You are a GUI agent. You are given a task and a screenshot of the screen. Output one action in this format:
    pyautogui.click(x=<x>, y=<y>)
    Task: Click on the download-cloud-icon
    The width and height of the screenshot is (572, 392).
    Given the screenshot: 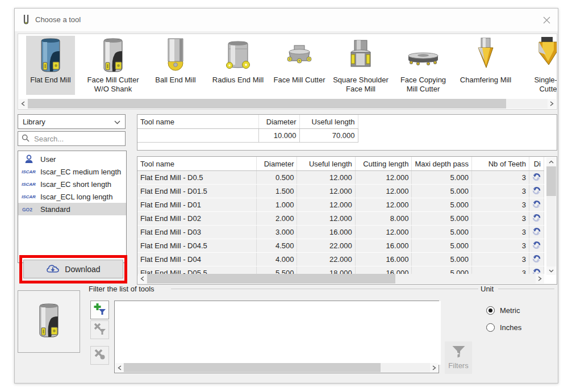 What is the action you would take?
    pyautogui.click(x=53, y=269)
    